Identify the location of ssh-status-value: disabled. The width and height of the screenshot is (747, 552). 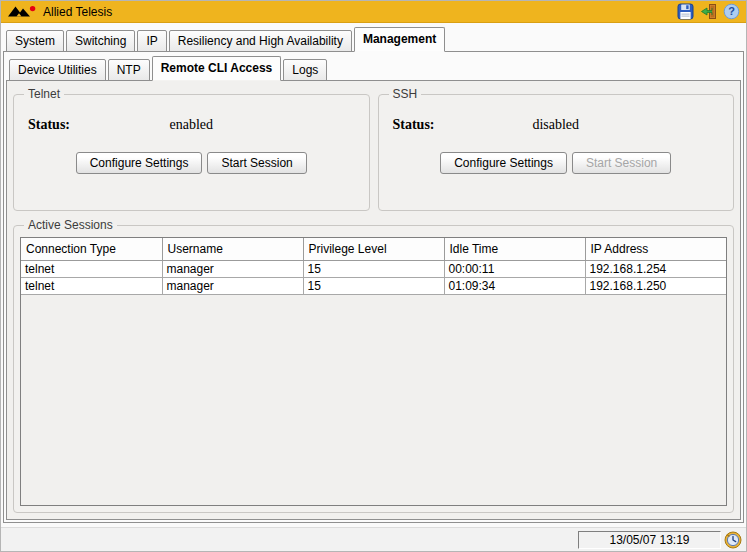
(556, 125).